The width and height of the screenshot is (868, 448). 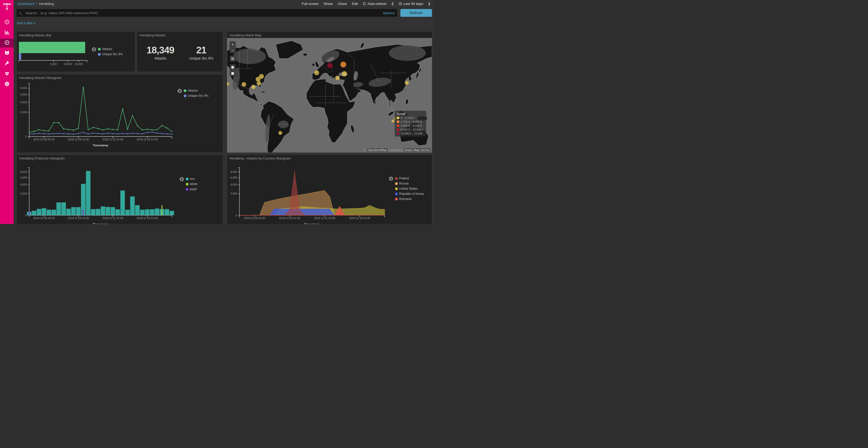 What do you see at coordinates (232, 59) in the screenshot?
I see `fit-data-group` at bounding box center [232, 59].